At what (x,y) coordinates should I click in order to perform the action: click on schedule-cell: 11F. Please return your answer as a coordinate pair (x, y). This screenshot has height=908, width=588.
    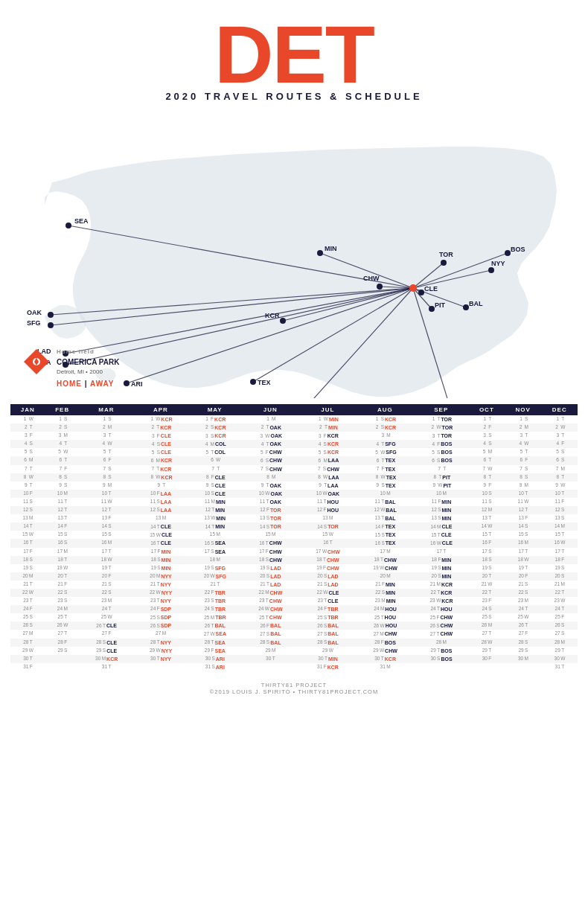
    Looking at the image, I should click on (560, 502).